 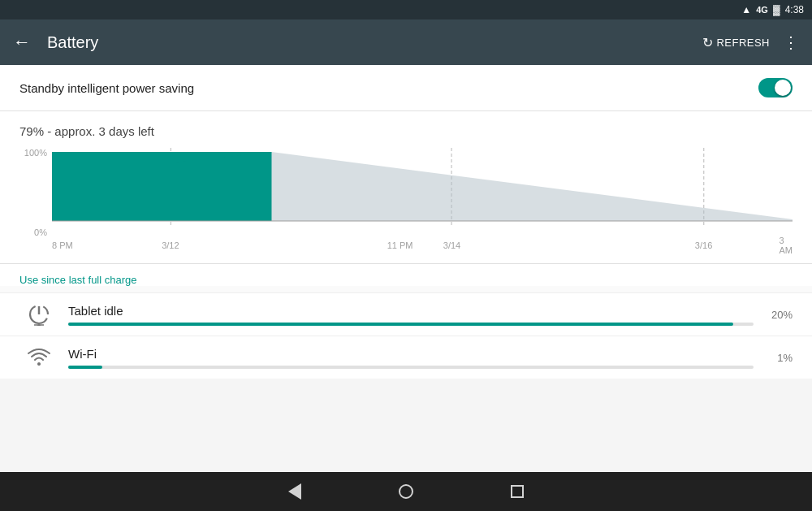 I want to click on tablet-idle-icon-area, so click(x=39, y=314).